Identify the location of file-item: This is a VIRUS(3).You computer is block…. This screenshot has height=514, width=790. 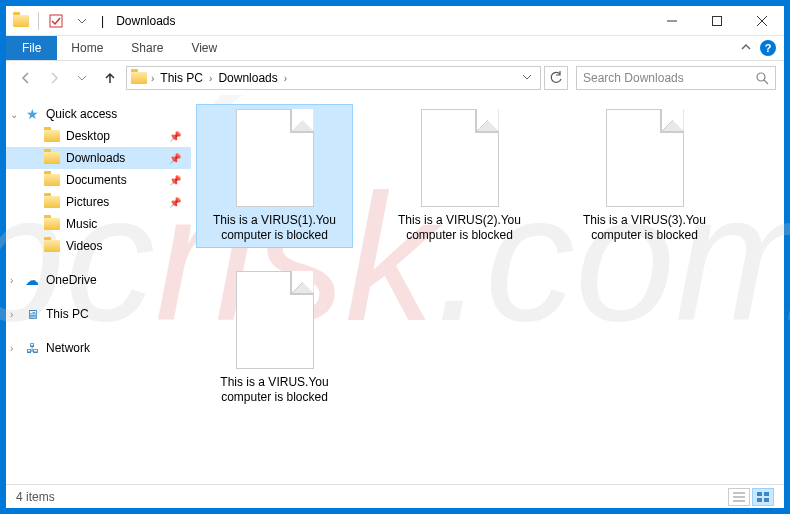
(644, 176).